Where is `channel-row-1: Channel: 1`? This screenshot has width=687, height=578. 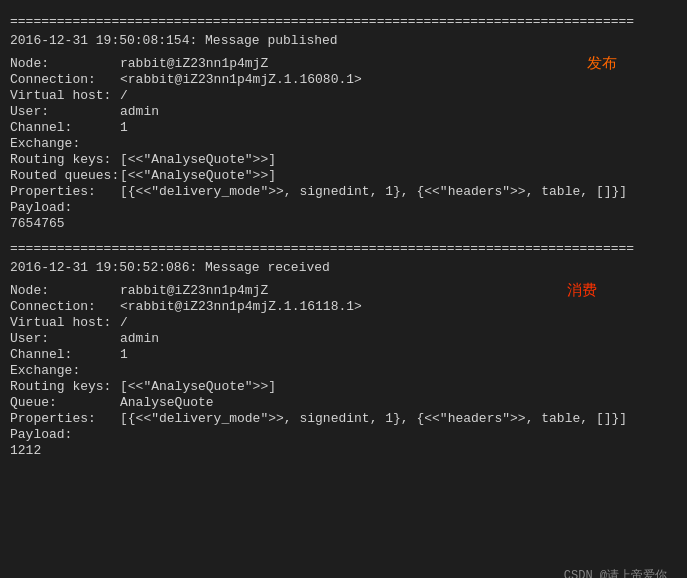 channel-row-1: Channel: 1 is located at coordinates (344, 128).